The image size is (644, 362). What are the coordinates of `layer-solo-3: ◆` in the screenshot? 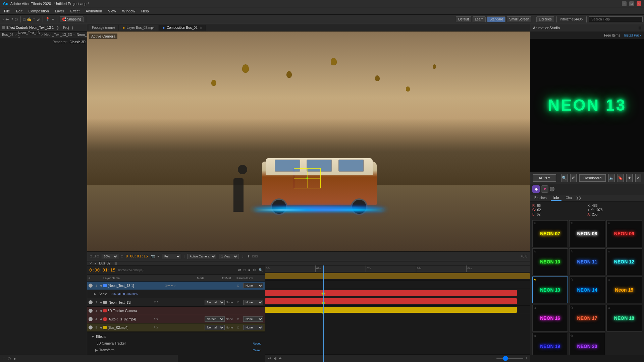 It's located at (101, 311).